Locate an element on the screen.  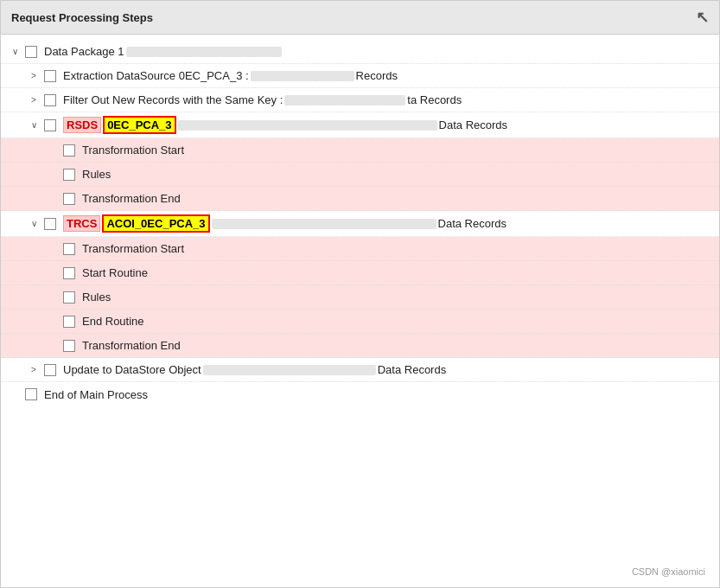
checkbox-rsds-transformation-start is located at coordinates (69, 150).